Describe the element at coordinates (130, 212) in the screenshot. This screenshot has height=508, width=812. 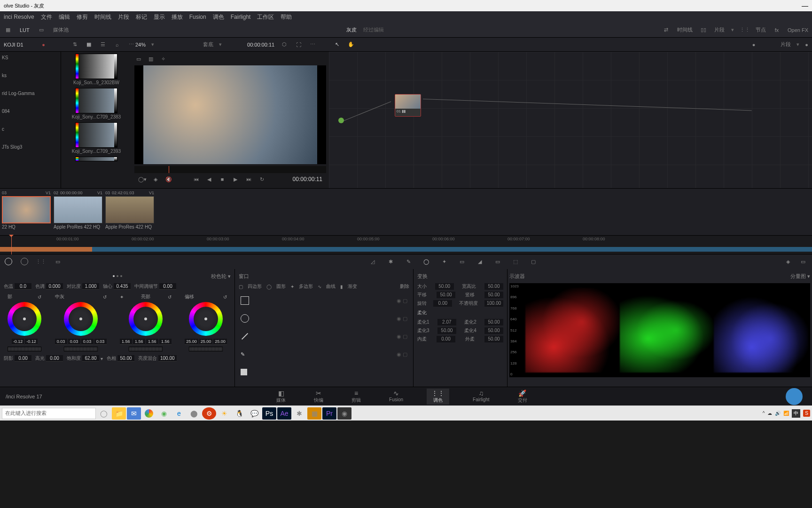
I see `clip-item: 0302:42:01:03V1 Apple ProRes 422 HQ` at that location.